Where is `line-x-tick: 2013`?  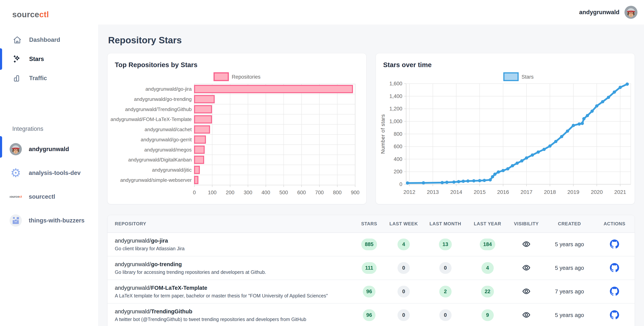
line-x-tick: 2013 is located at coordinates (433, 192).